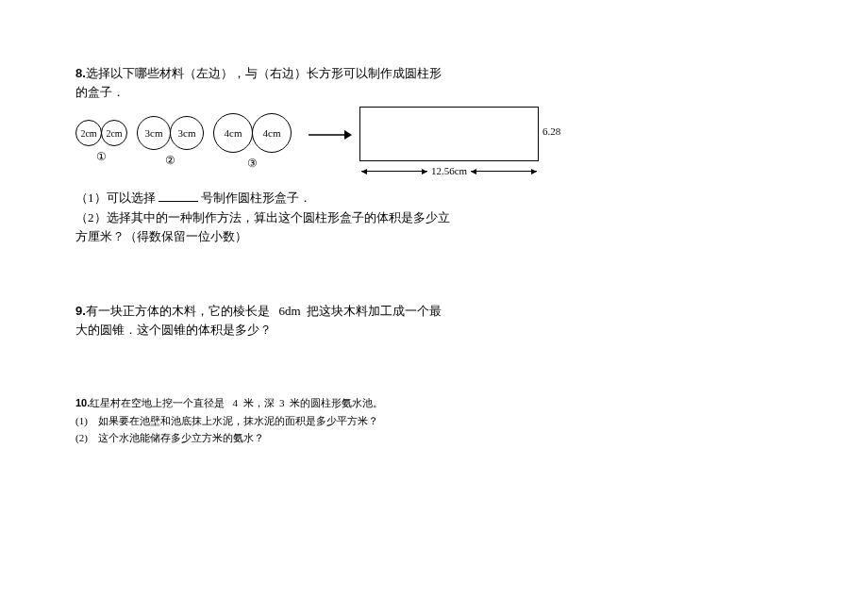  What do you see at coordinates (187, 133) in the screenshot?
I see `circle-2b: 3cm` at bounding box center [187, 133].